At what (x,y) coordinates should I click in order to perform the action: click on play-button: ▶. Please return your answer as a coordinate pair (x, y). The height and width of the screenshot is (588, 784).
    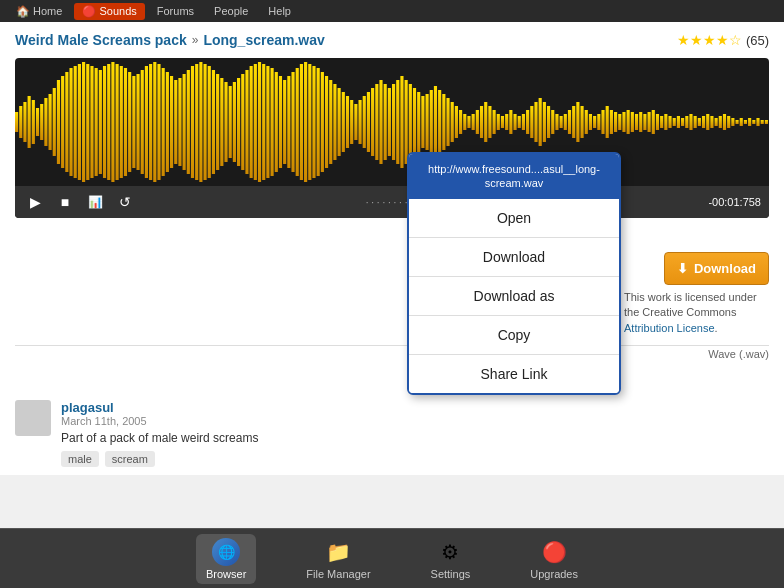
    Looking at the image, I should click on (35, 202).